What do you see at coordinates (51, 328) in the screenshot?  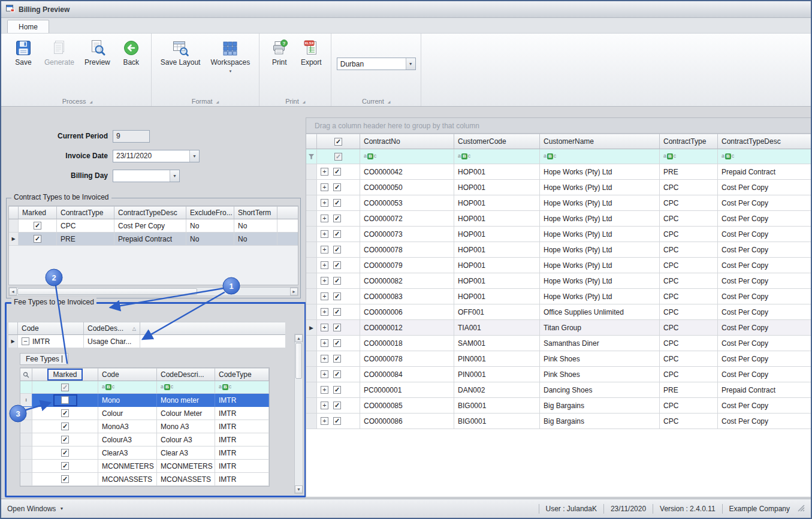 I see `column-header: Code` at bounding box center [51, 328].